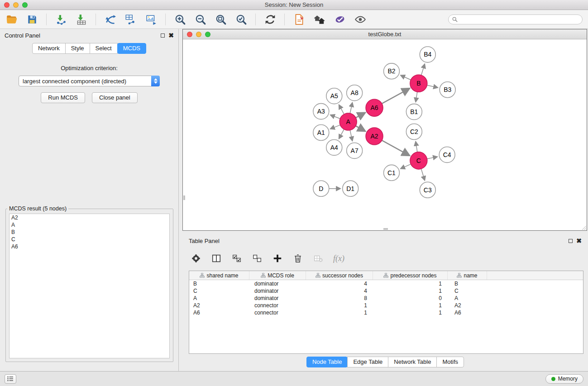  Describe the element at coordinates (90, 286) in the screenshot. I see `mcds-result-list: A2ABCA6` at that location.